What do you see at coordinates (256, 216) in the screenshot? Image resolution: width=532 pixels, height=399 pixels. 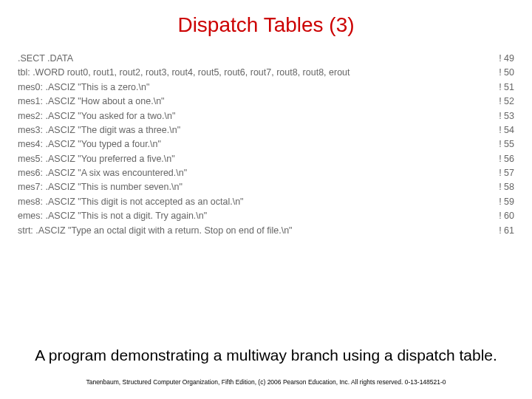 I see `code-text: emes: .ASCIZ "This is not a digit. Try a…` at bounding box center [256, 216].